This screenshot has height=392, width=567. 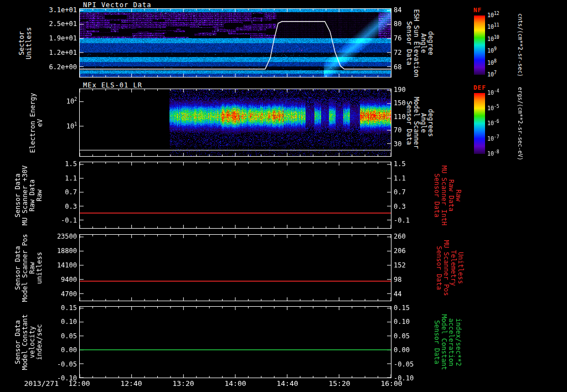 What do you see at coordinates (400, 90) in the screenshot?
I see `y-tick-label-right: 190` at bounding box center [400, 90].